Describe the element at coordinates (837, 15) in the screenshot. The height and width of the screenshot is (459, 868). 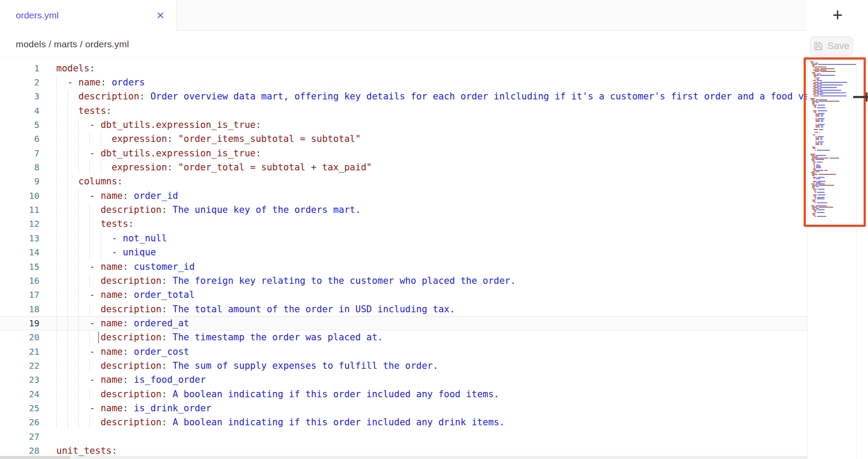
I see `plus-icon: +` at that location.